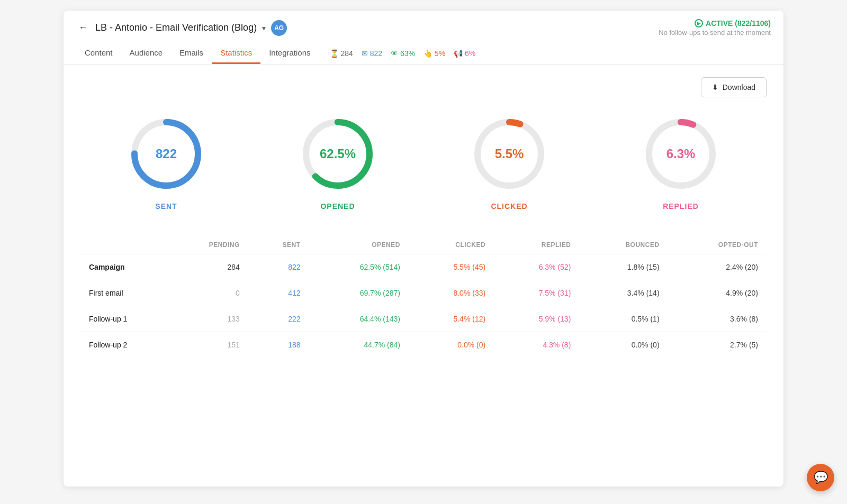 This screenshot has width=847, height=504. I want to click on stat-opened: 👁 63%, so click(403, 53).